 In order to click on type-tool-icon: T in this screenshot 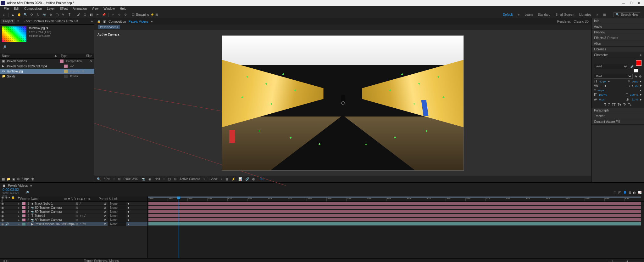, I will do `click(69, 15)`.